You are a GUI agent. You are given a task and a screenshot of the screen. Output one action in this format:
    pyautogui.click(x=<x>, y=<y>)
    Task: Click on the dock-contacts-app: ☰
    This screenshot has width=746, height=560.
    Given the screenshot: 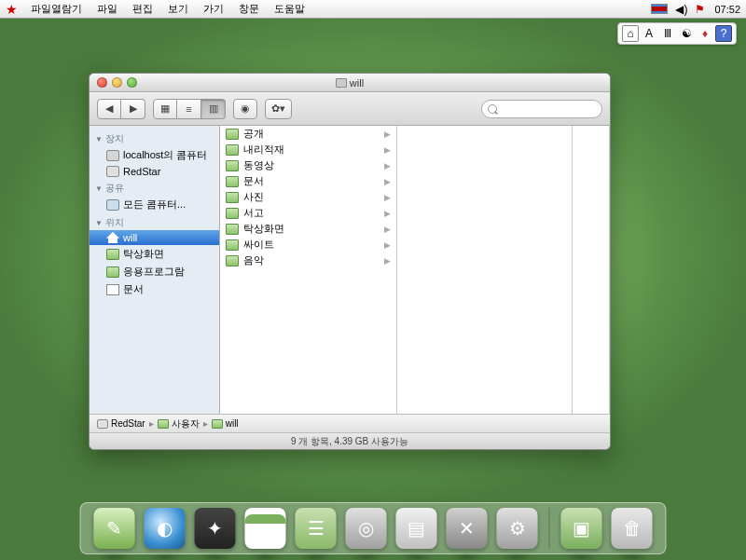 What is the action you would take?
    pyautogui.click(x=316, y=528)
    